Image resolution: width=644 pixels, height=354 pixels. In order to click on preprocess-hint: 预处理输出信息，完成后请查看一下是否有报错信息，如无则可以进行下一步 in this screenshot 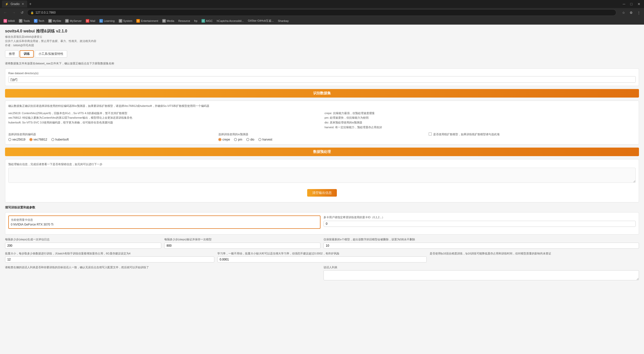, I will do `click(322, 164)`.